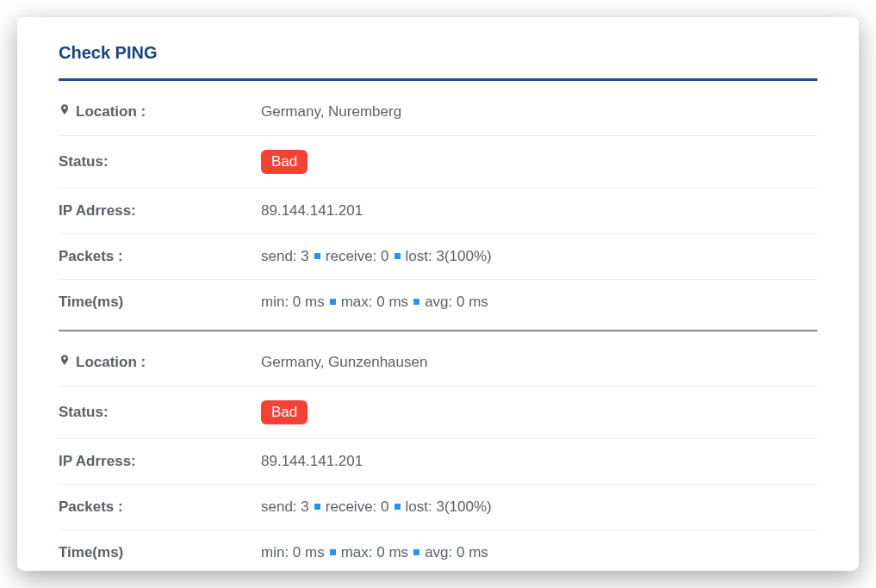 This screenshot has width=876, height=588. What do you see at coordinates (438, 362) in the screenshot?
I see `location-row: Location : Germany, Gunzenhausen` at bounding box center [438, 362].